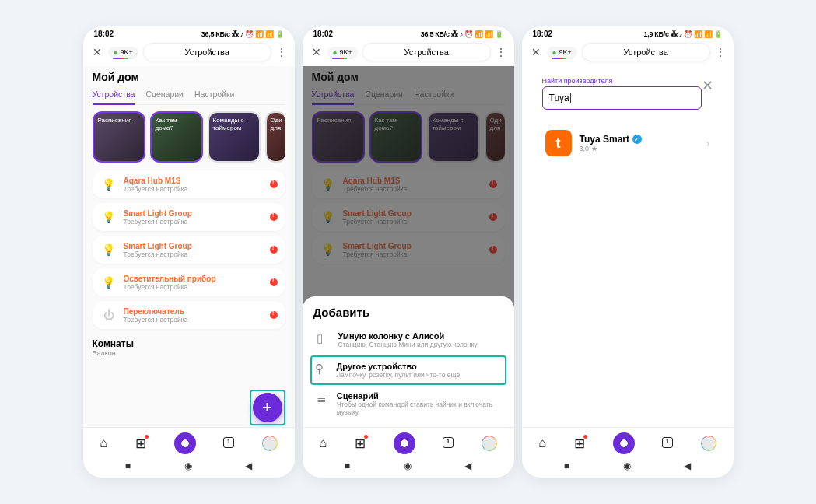 This screenshot has width=816, height=504. What do you see at coordinates (408, 404) in the screenshot?
I see `sheet-item-scenario: ≣ СценарийЧтобы одной командой ставить ч…` at bounding box center [408, 404].